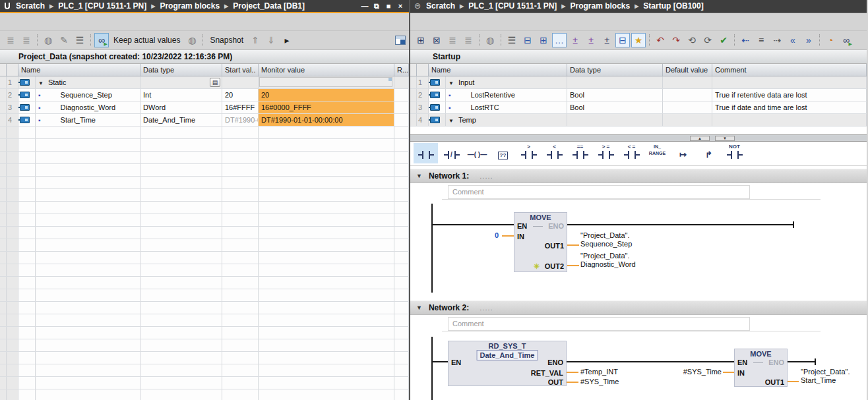 The width and height of the screenshot is (868, 400). Describe the element at coordinates (88, 95) in the screenshot. I see `name-cell: ▪Sequence_Step` at that location.